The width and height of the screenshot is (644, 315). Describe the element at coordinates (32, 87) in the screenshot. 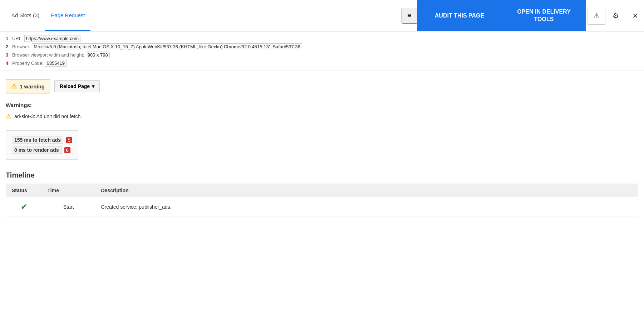

I see `warning-badge-label: 1 warning` at that location.